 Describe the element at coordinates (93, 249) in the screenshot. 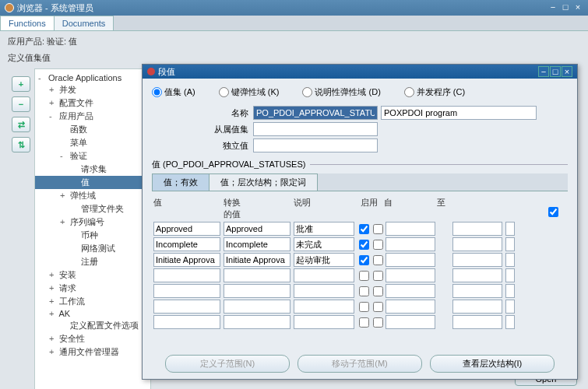

I see `tree-item: 网络测试` at that location.